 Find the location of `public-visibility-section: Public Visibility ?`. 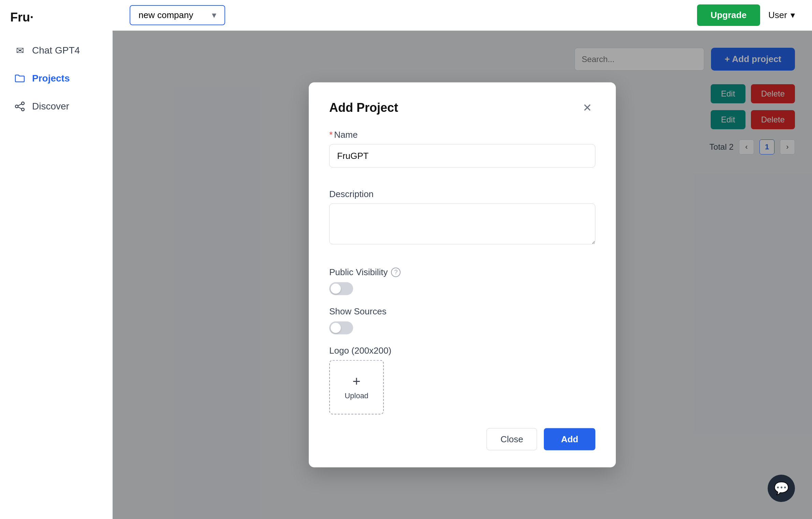

public-visibility-section: Public Visibility ? is located at coordinates (462, 281).